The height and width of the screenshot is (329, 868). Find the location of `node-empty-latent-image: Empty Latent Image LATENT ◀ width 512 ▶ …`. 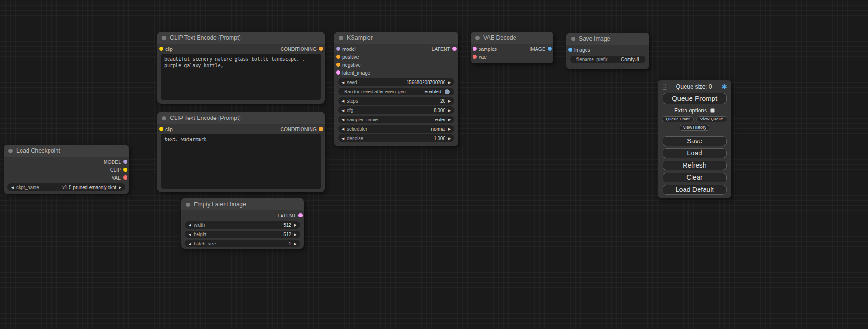

node-empty-latent-image: Empty Latent Image LATENT ◀ width 512 ▶ … is located at coordinates (243, 224).